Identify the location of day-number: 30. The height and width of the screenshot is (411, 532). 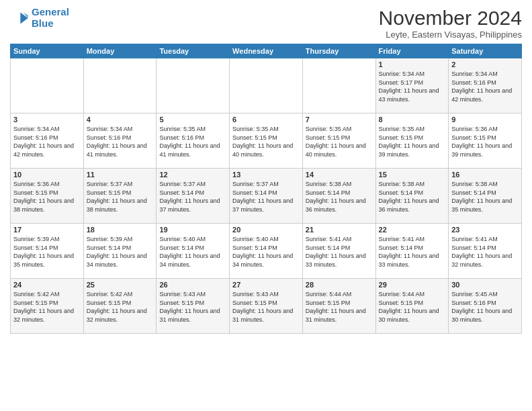
(485, 285).